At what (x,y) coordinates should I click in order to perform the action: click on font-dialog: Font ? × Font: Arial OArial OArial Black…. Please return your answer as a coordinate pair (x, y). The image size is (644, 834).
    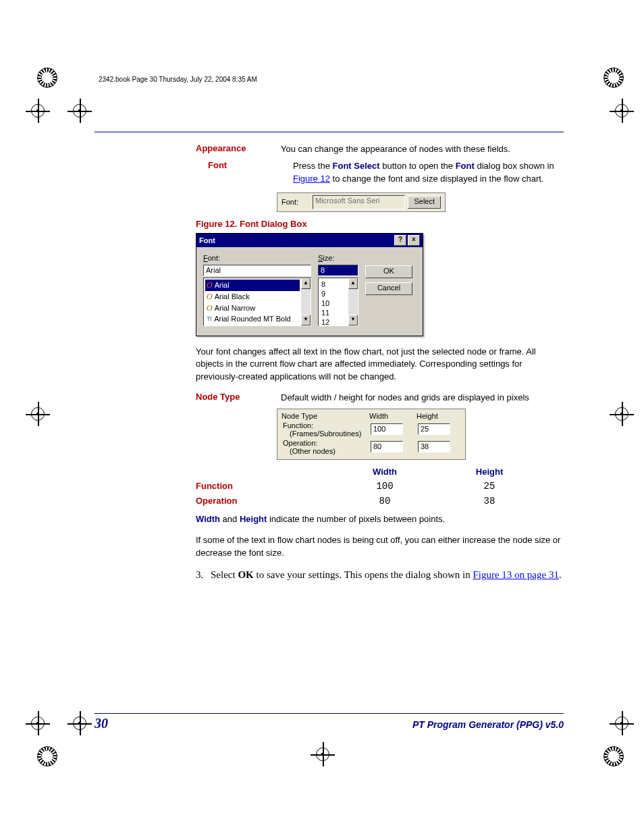
    Looking at the image, I should click on (309, 285).